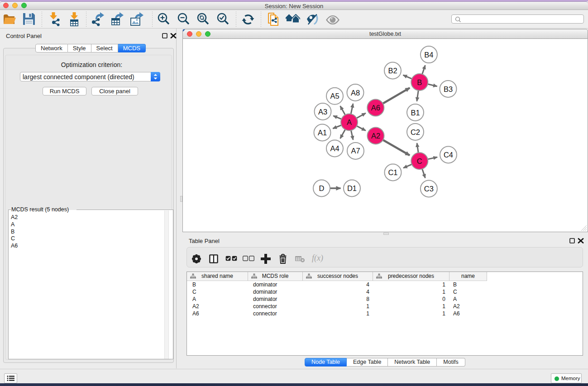 The width and height of the screenshot is (588, 386). What do you see at coordinates (355, 151) in the screenshot?
I see `svg-text: A7` at bounding box center [355, 151].